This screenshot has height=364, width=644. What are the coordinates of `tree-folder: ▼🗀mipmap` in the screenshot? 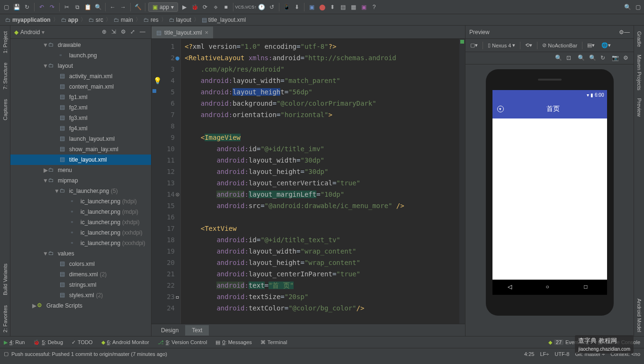 It's located at (80, 181).